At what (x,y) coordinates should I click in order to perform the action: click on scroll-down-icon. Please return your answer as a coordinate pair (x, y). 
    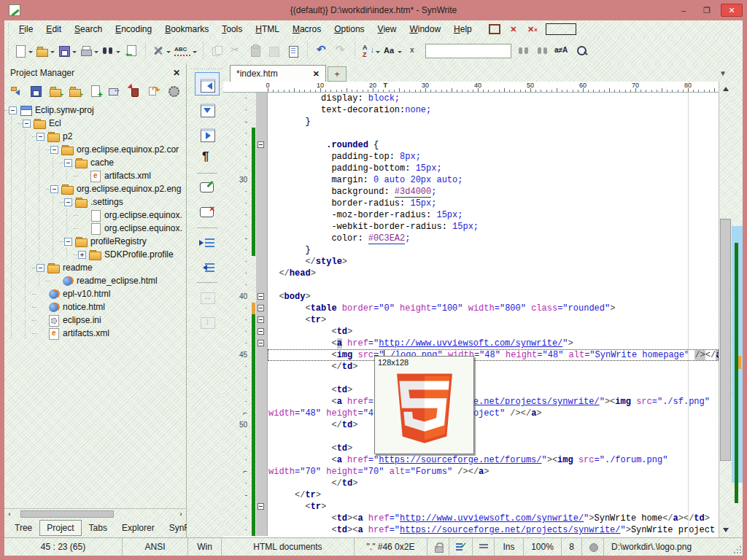
    Looking at the image, I should click on (725, 530).